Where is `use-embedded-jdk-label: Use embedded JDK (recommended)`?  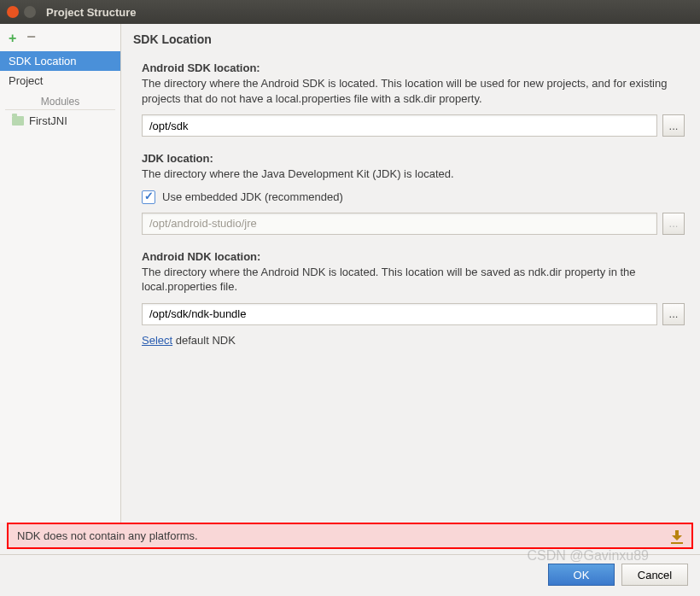 use-embedded-jdk-label: Use embedded JDK (recommended) is located at coordinates (253, 196).